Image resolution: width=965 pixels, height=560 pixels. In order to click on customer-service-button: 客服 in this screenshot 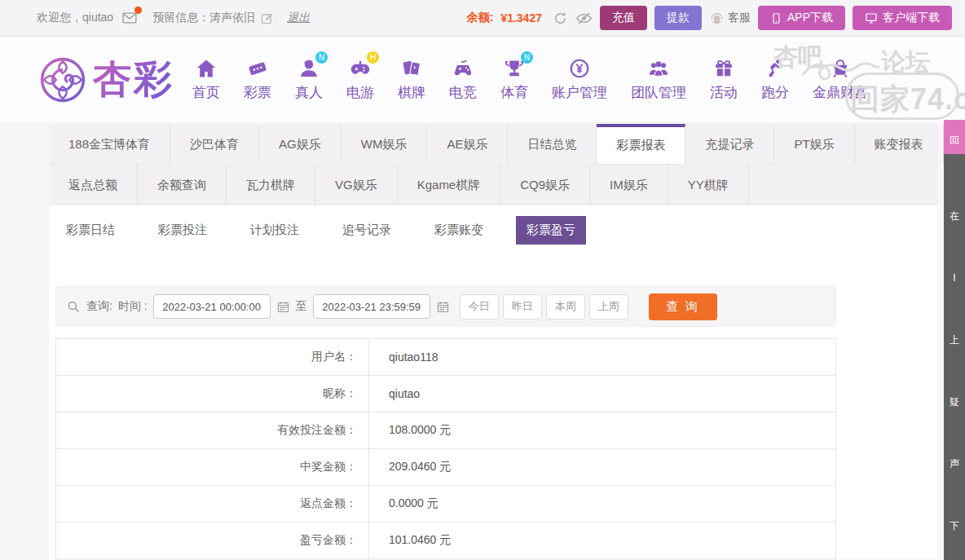, I will do `click(730, 18)`.